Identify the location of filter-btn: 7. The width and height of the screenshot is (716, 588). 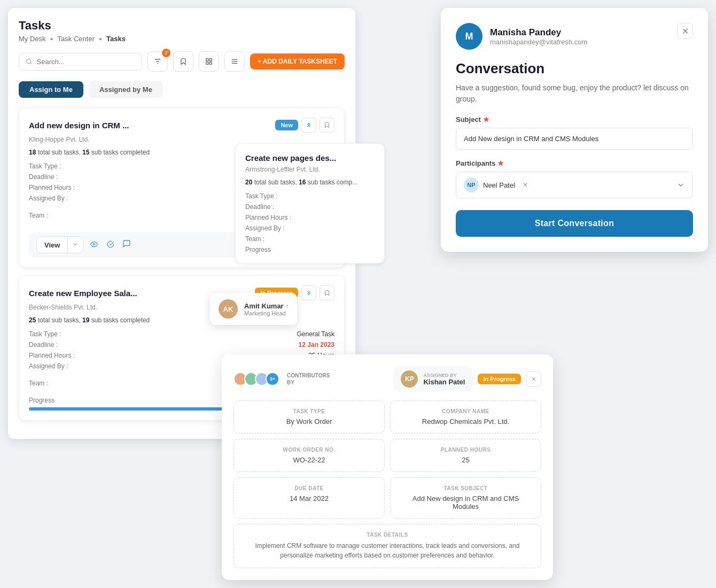
(158, 61).